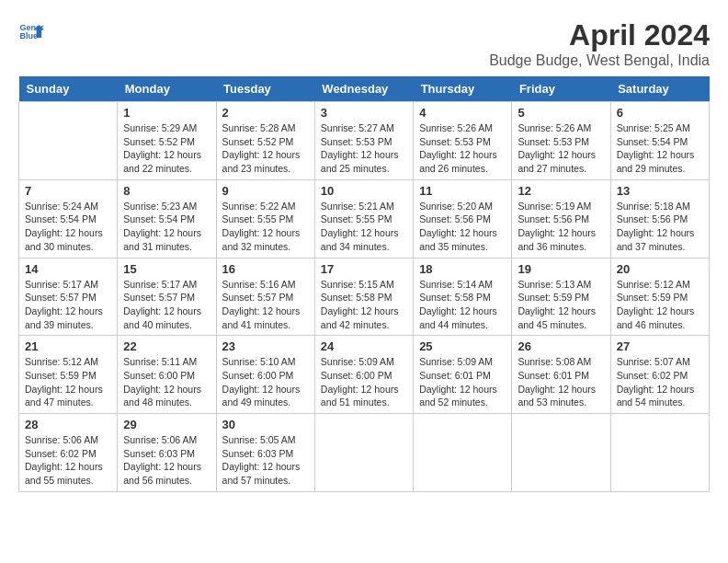 This screenshot has height=563, width=728. Describe the element at coordinates (364, 89) in the screenshot. I see `weekday-header-wednesday: Wednesday` at that location.